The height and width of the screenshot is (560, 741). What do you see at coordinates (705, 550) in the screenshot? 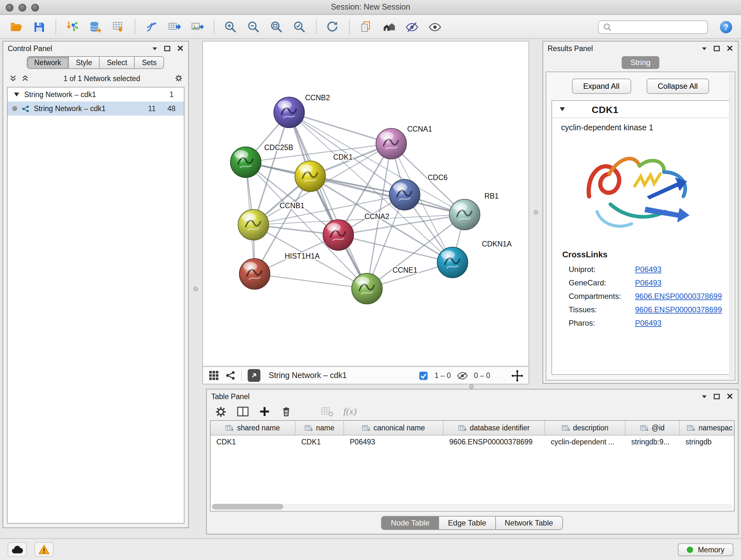
I see `memory-button: Memory` at bounding box center [705, 550].